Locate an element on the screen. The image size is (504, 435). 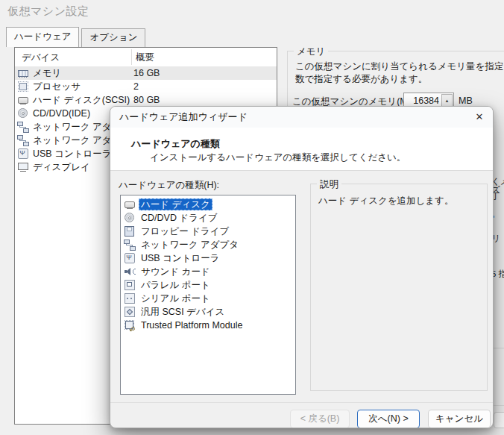
floppy-icon is located at coordinates (130, 231).